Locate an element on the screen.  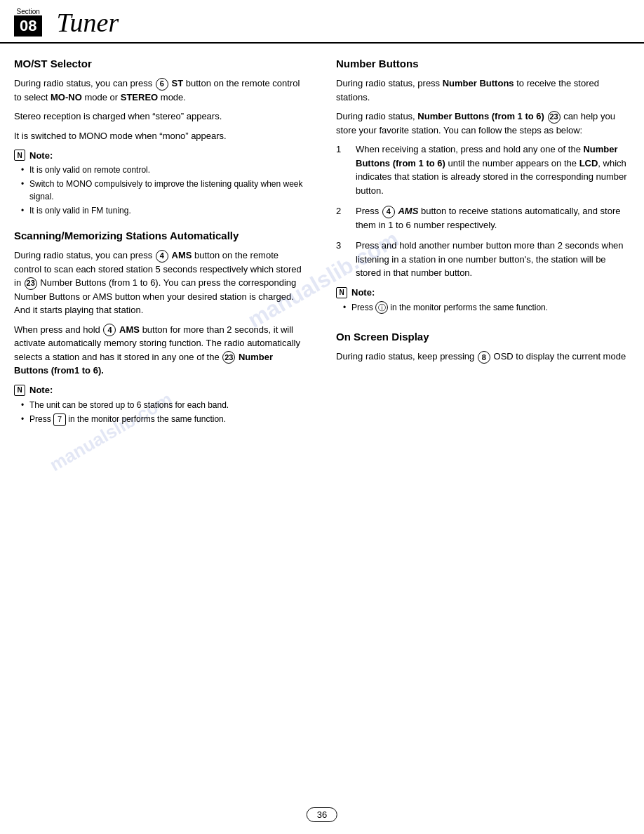
note-item: Press ⓘ in the monitor performs the same… is located at coordinates (487, 307).